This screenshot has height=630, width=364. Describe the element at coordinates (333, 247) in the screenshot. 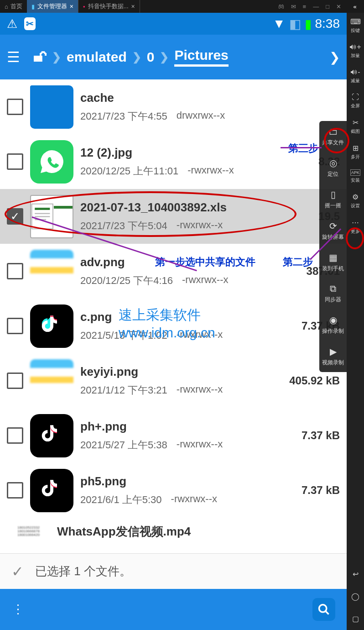

I see `inner-side-panel: 🗀共享文件 ◎定位 ▯摇一摇 ⟳旋转屏幕 ▦装到手机 ⧉同步器 ◉操作录制 ▶视…` at that location.